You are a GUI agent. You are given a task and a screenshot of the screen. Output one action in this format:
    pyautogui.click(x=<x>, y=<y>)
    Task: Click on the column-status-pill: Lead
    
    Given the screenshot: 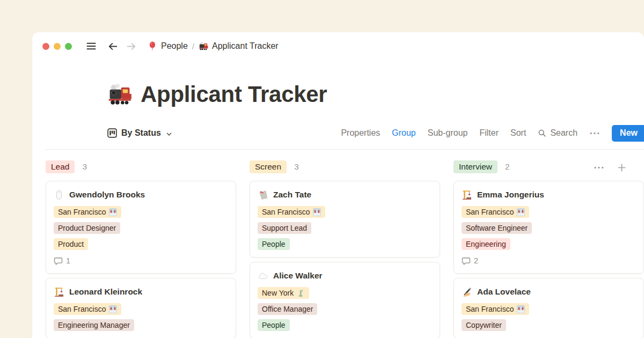 What is the action you would take?
    pyautogui.click(x=60, y=167)
    